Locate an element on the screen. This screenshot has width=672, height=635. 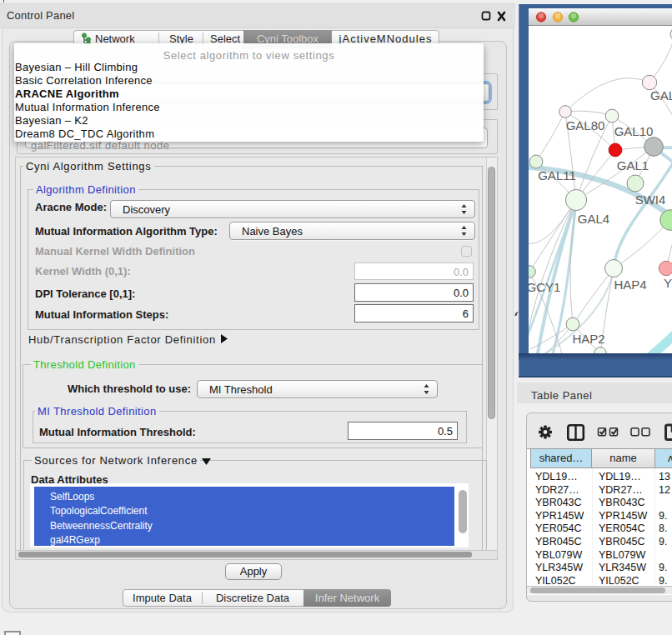
svg-text: GAL80 is located at coordinates (585, 125).